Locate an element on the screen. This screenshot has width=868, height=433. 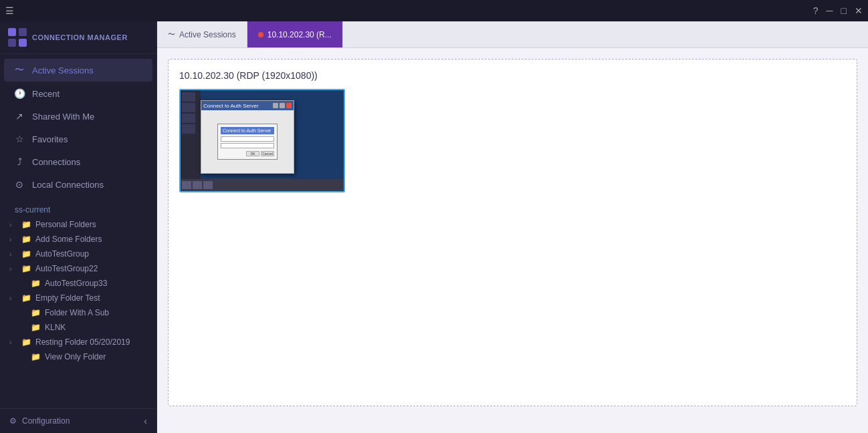
sidebar-footer: ⚙ Configuration ‹ is located at coordinates (78, 421).